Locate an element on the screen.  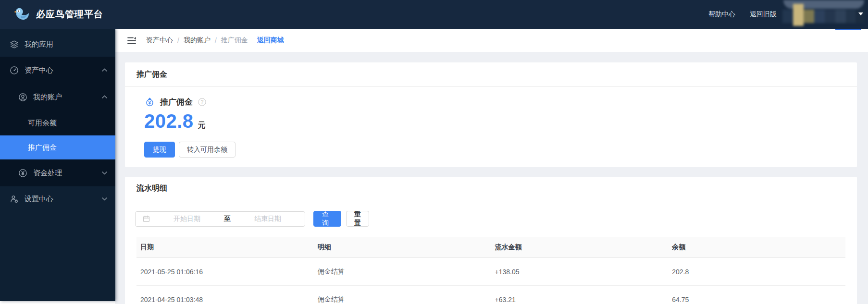
table-header-flow-amount: 流水金额 is located at coordinates (580, 247).